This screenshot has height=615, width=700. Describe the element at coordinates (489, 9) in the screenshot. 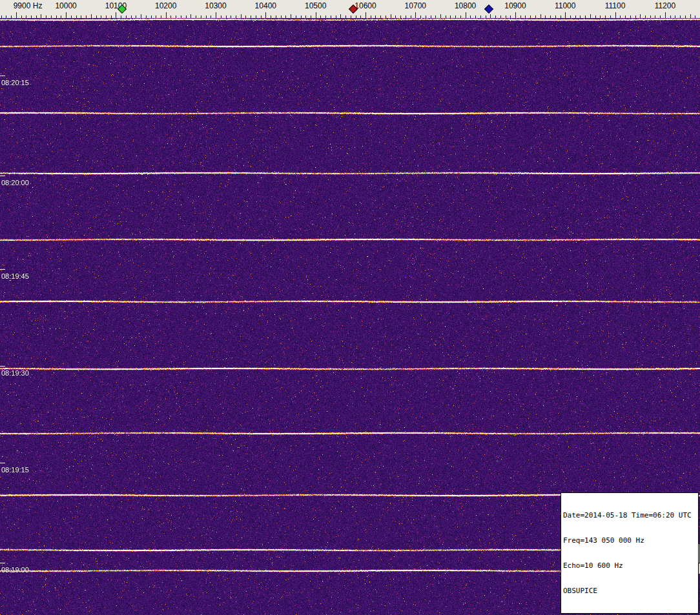

I see `blue-diamond-marker` at that location.